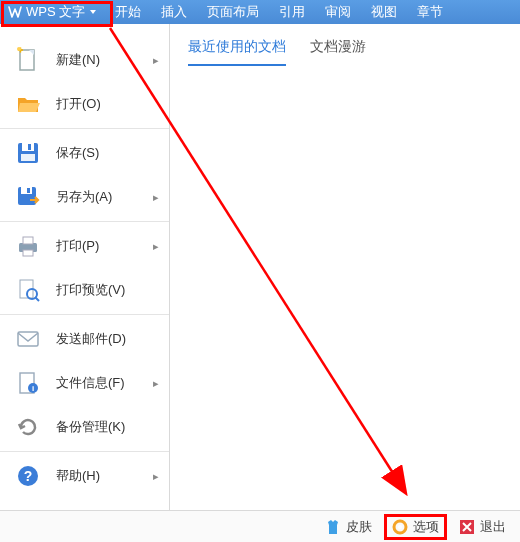 The width and height of the screenshot is (520, 542). Describe the element at coordinates (84, 290) in the screenshot. I see `sidebar-item-printpreview: 打印预览(V)` at that location.